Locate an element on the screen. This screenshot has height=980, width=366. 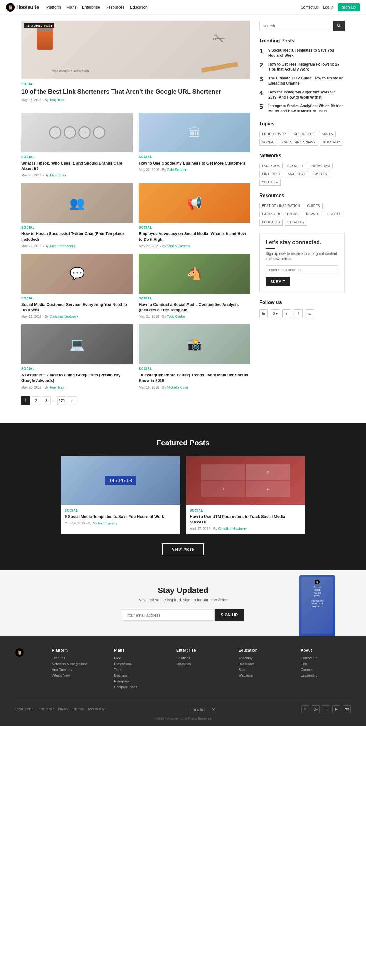
tag-skills: SKILLS is located at coordinates (328, 134).